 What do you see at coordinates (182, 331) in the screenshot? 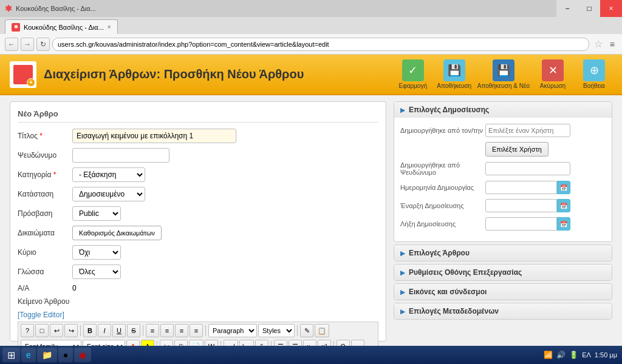
I see `align-right-button: ≡` at bounding box center [182, 331].